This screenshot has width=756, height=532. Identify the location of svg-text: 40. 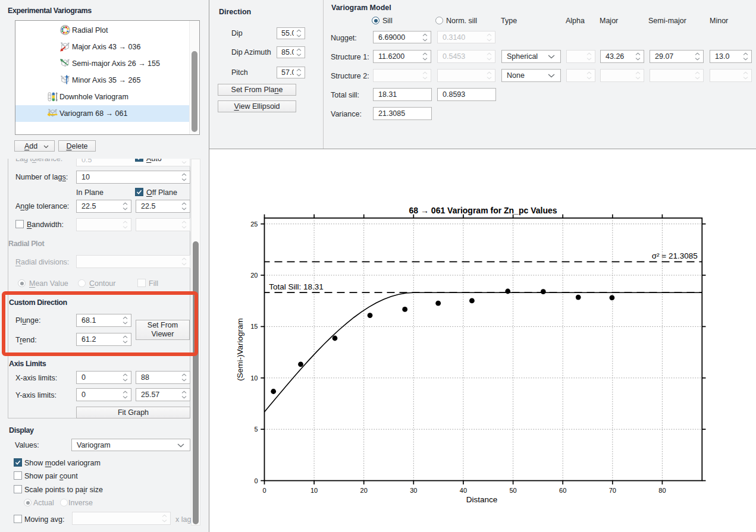
(463, 490).